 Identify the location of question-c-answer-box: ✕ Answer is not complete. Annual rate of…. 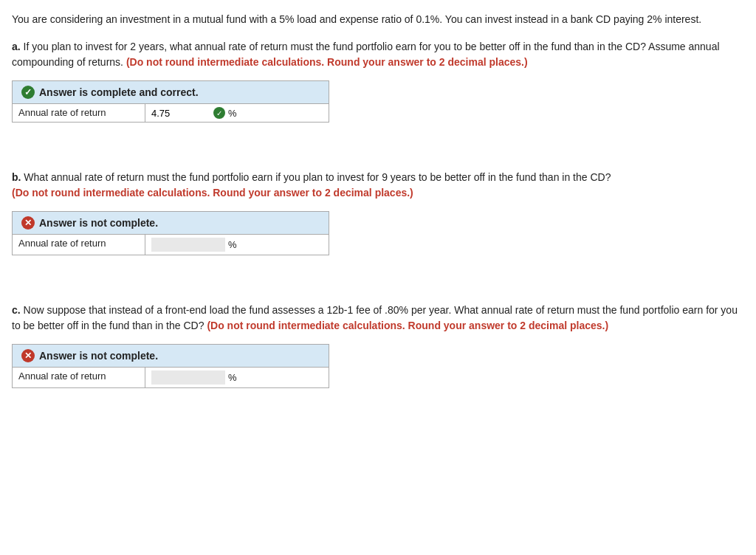
(171, 366).